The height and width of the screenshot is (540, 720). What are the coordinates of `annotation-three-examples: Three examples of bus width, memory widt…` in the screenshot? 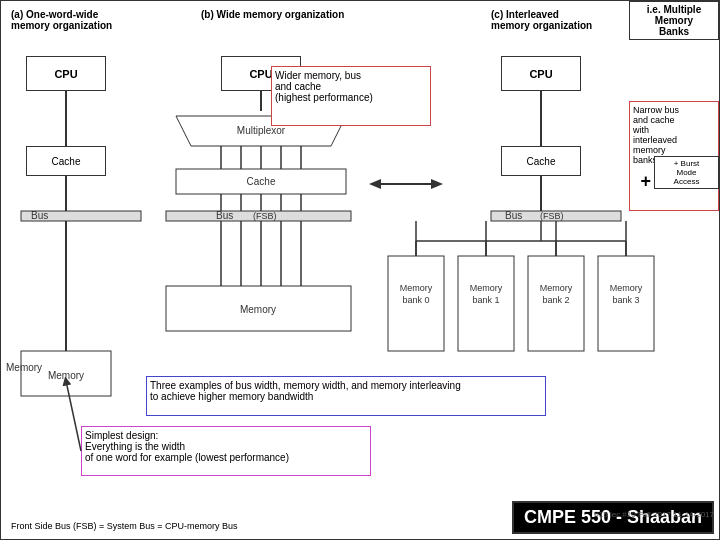 It's located at (346, 396).